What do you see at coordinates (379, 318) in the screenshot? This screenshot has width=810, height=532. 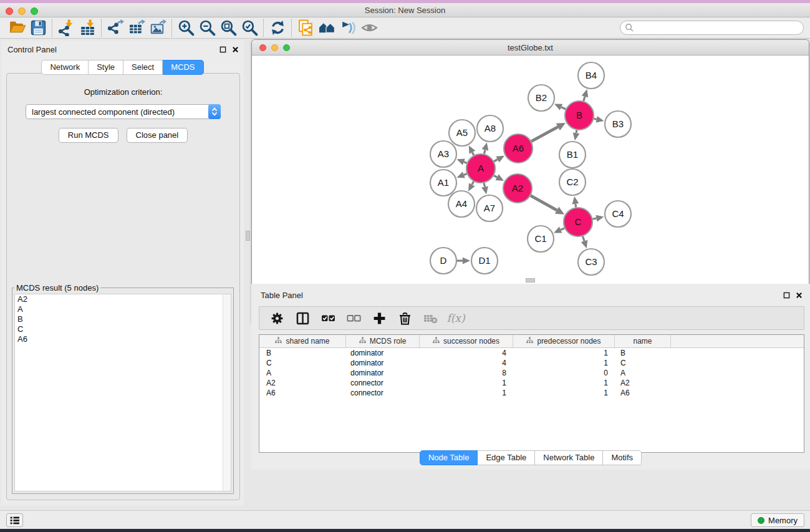 I see `add-row-icon` at bounding box center [379, 318].